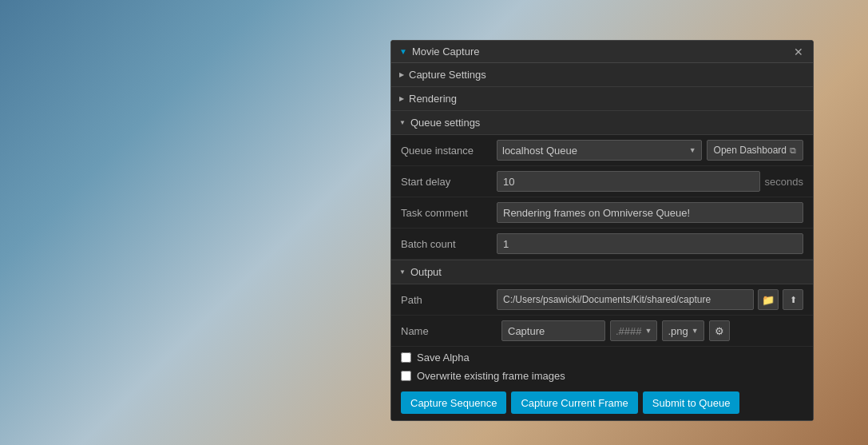 The height and width of the screenshot is (445, 868). Describe the element at coordinates (794, 300) in the screenshot. I see `share-icon: ⬆` at that location.